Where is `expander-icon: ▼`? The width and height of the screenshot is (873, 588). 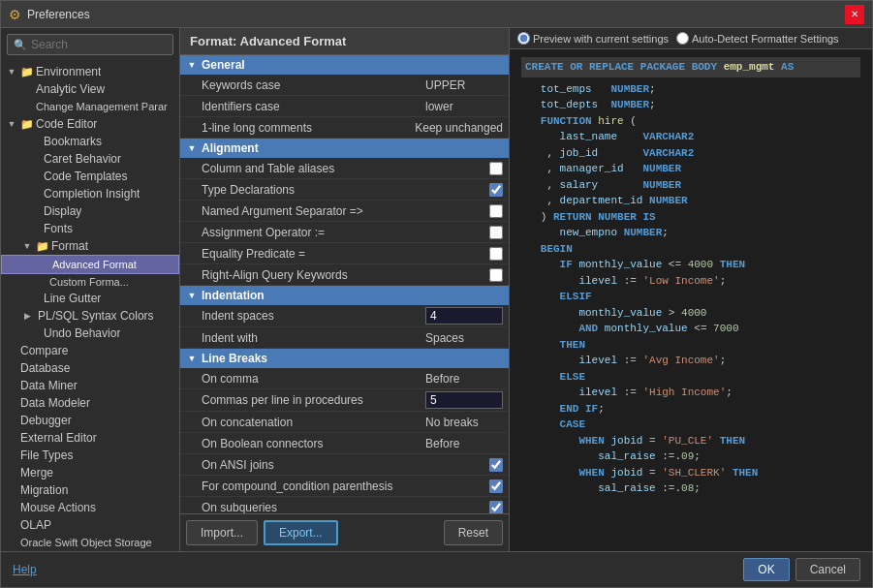
expander-icon: ▼ is located at coordinates (12, 72).